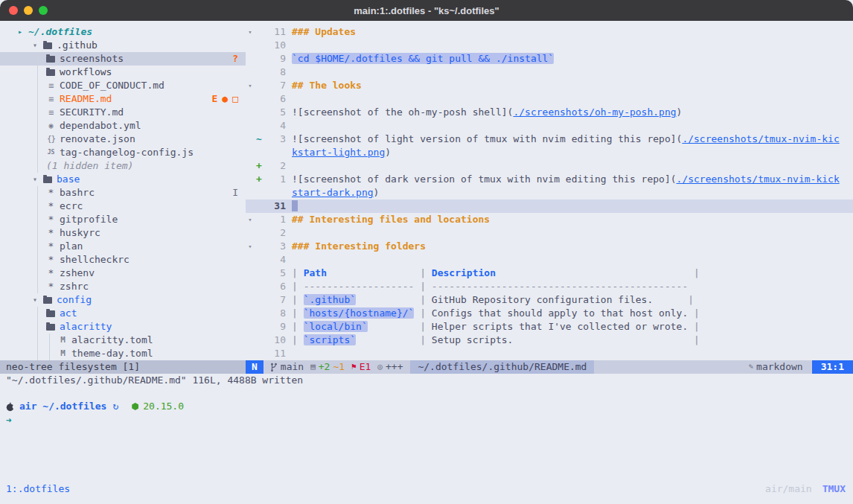 The width and height of the screenshot is (853, 504). I want to click on editor-line: 9| `local/bin` | Helper scripts that I'v…, so click(549, 327).